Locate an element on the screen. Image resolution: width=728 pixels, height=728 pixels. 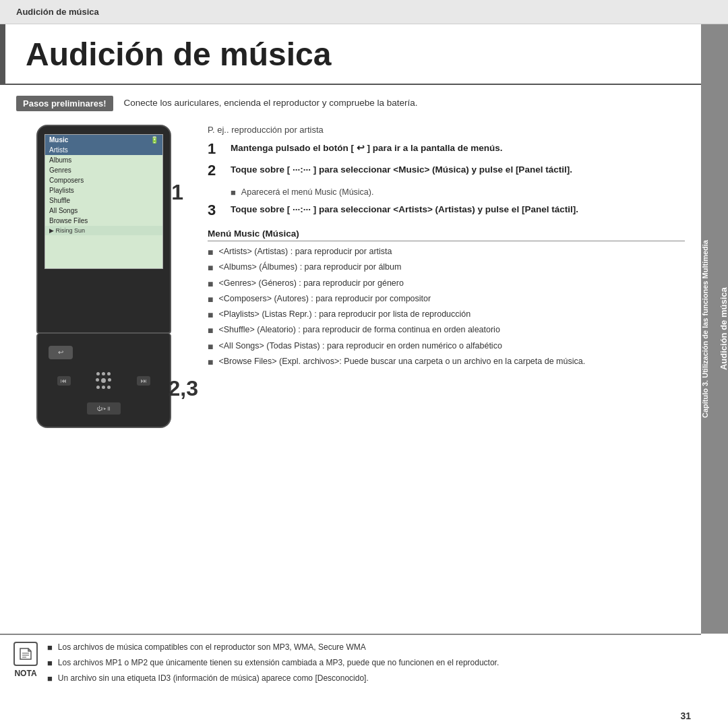
back-button: ↩ is located at coordinates (61, 353).